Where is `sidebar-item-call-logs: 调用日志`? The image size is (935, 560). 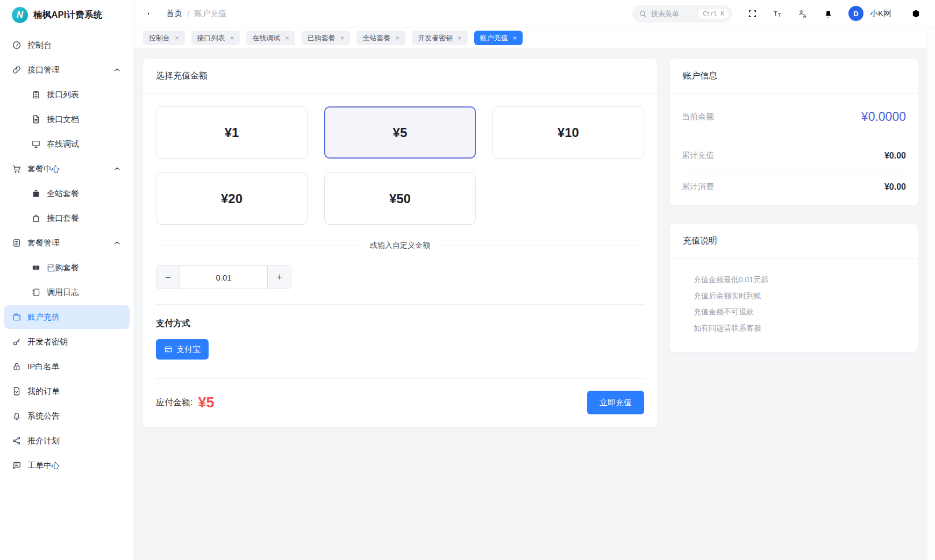
sidebar-item-call-logs: 调用日志 is located at coordinates (67, 292).